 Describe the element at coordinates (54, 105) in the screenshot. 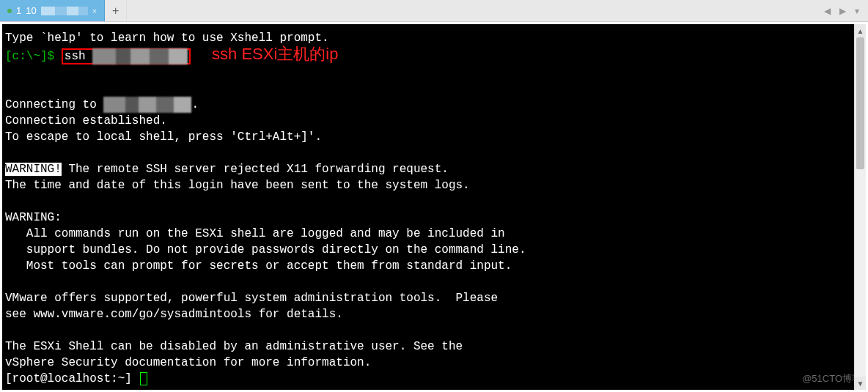

I see `line-connecting: Connecting to` at that location.